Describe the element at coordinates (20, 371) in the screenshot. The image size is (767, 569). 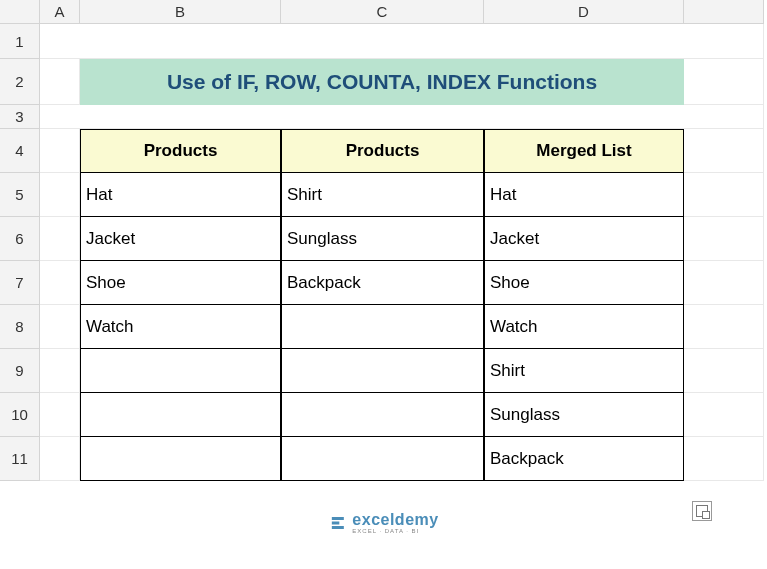
I see `row-header-9: 9` at that location.